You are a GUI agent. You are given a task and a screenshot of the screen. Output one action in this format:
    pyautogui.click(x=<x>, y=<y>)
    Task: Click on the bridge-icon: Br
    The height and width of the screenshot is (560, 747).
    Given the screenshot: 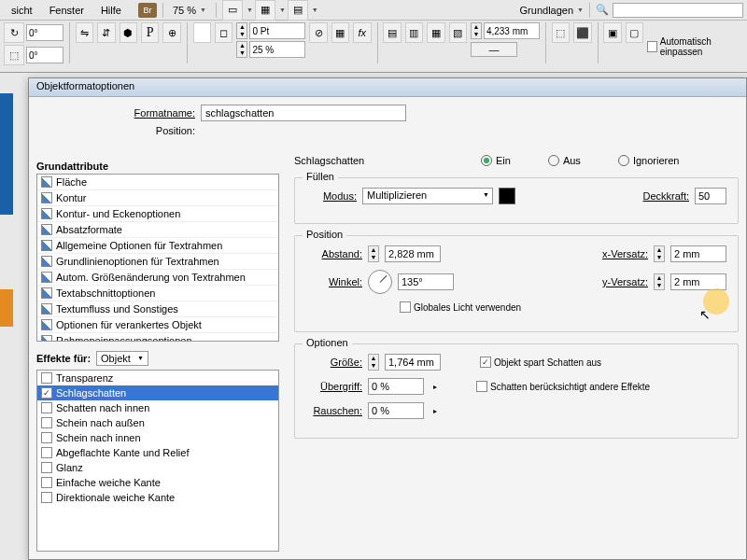 What is the action you would take?
    pyautogui.click(x=148, y=10)
    